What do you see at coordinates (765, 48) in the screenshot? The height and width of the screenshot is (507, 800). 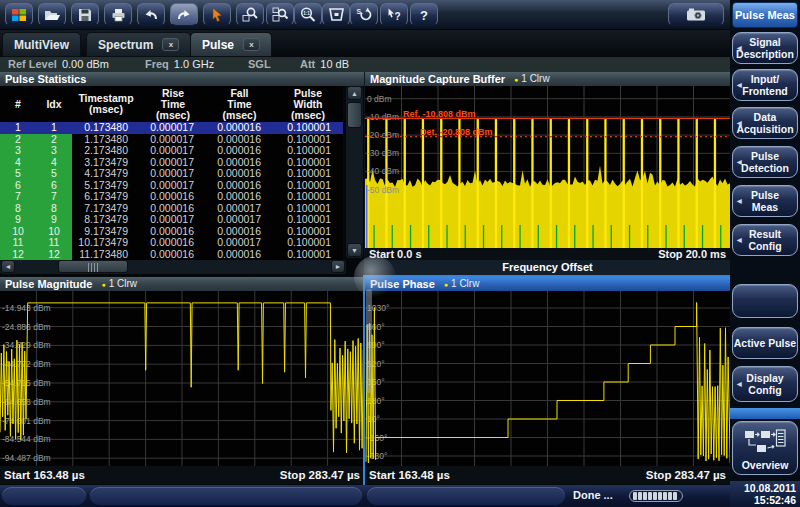 I see `signal-description-softkey: ◀Signal Description` at bounding box center [765, 48].